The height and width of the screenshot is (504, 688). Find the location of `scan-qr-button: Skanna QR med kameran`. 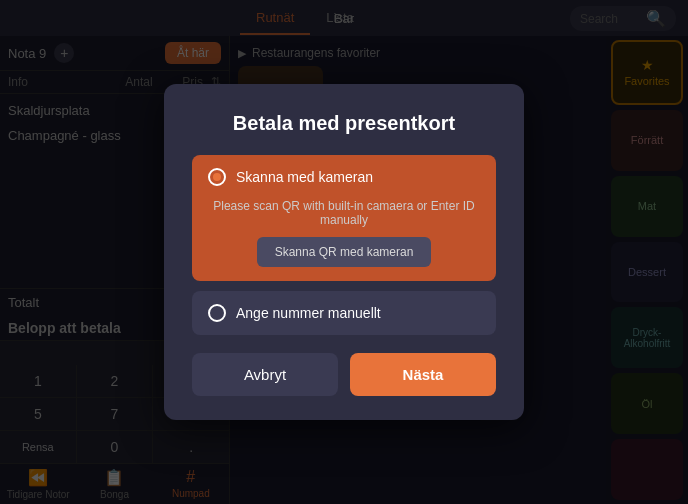

scan-qr-button: Skanna QR med kameran is located at coordinates (344, 252).